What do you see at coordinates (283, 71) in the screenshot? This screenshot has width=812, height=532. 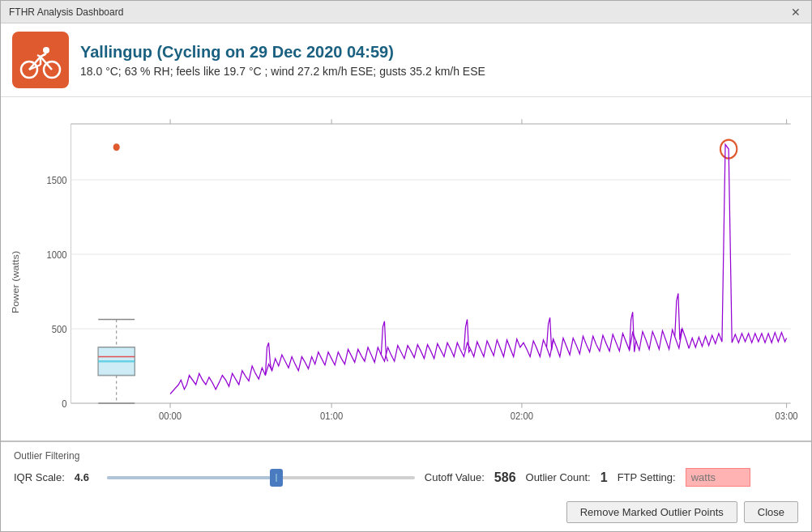 I see `weather-info: 18.0 °C; 63 % RH; feels like 19.7 °C ; w…` at bounding box center [283, 71].